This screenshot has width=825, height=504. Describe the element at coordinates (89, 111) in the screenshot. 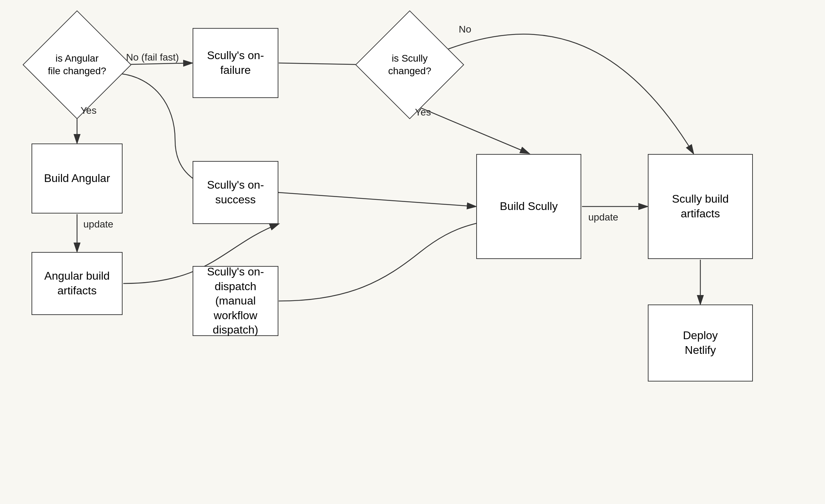

I see `label-yes-angular: Yes` at that location.